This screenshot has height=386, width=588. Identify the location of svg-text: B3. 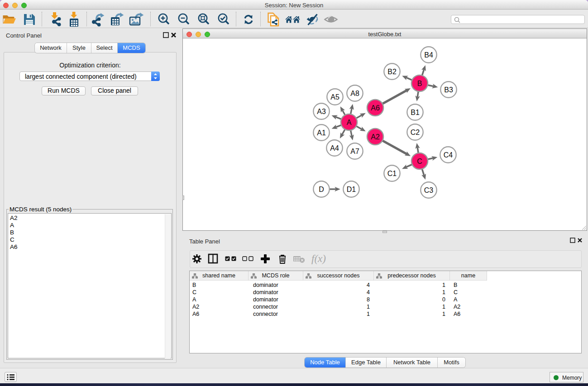
(449, 90).